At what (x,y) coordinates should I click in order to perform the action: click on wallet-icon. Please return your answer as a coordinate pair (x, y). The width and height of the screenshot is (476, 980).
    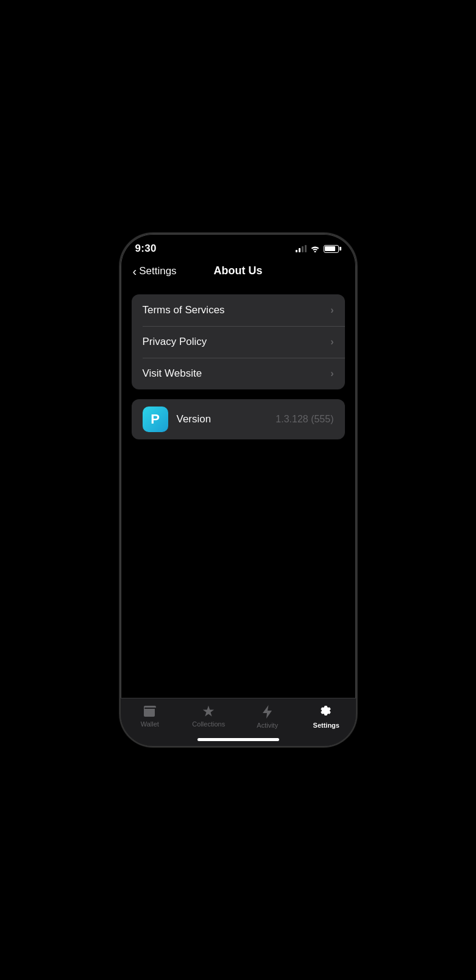
    Looking at the image, I should click on (150, 711).